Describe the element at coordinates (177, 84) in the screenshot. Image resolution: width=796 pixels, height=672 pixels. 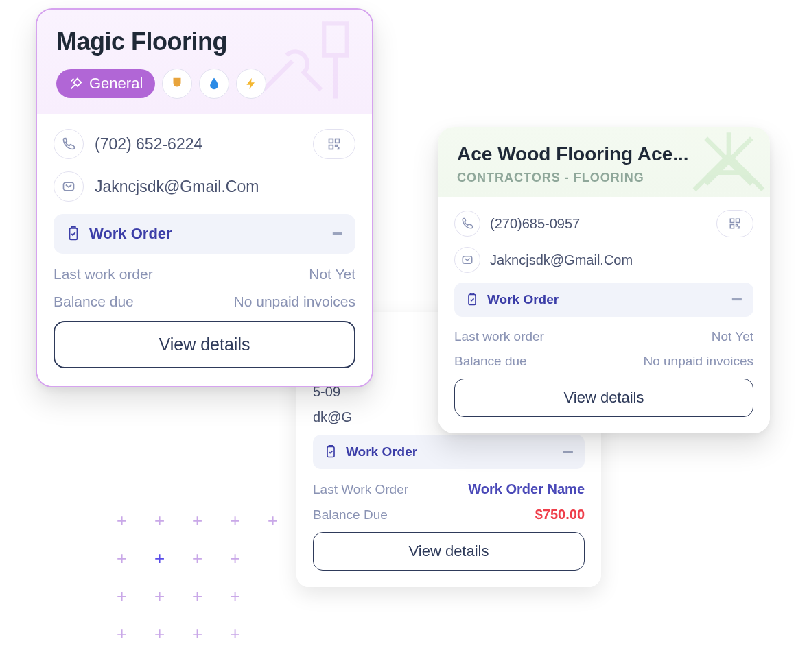
I see `paint-icon` at that location.